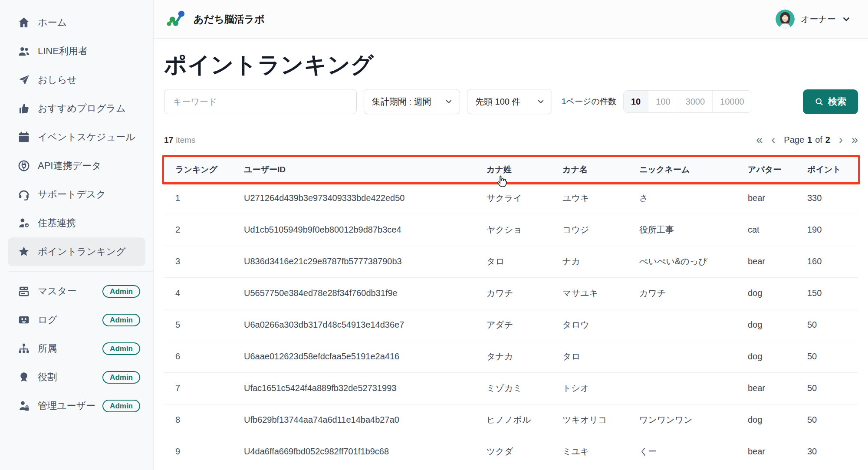 This screenshot has height=470, width=868. What do you see at coordinates (204, 420) in the screenshot?
I see `cell-1: 8` at bounding box center [204, 420].